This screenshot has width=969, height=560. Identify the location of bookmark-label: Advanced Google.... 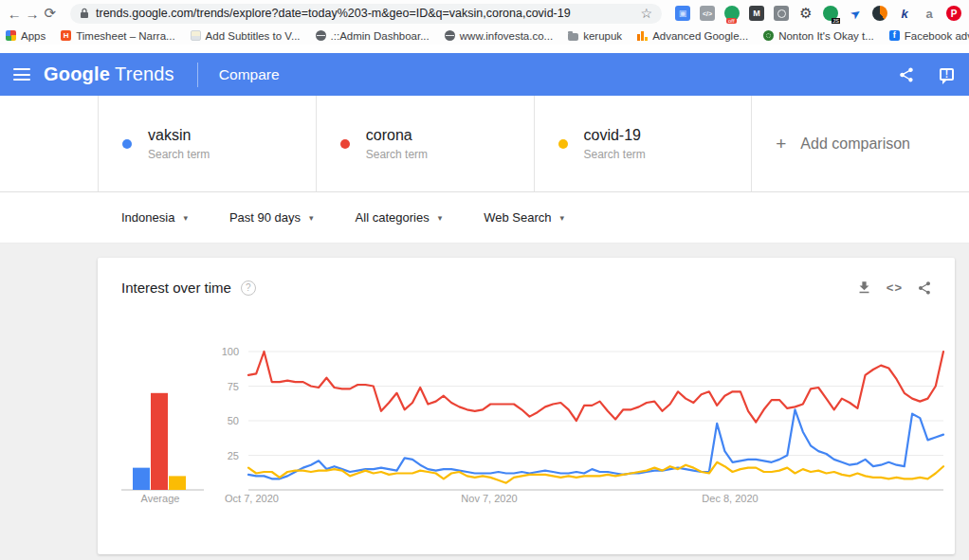
(700, 36).